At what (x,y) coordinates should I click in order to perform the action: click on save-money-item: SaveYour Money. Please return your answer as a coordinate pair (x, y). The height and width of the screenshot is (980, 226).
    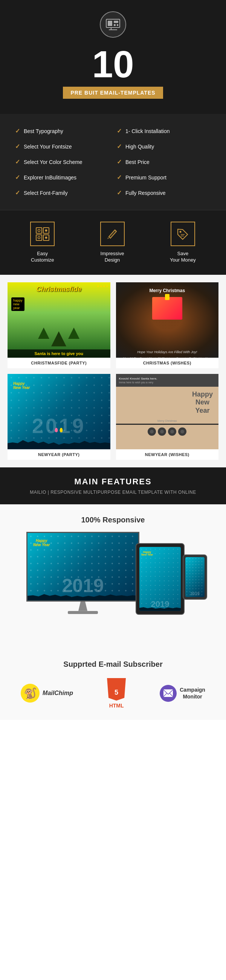
    Looking at the image, I should click on (183, 243).